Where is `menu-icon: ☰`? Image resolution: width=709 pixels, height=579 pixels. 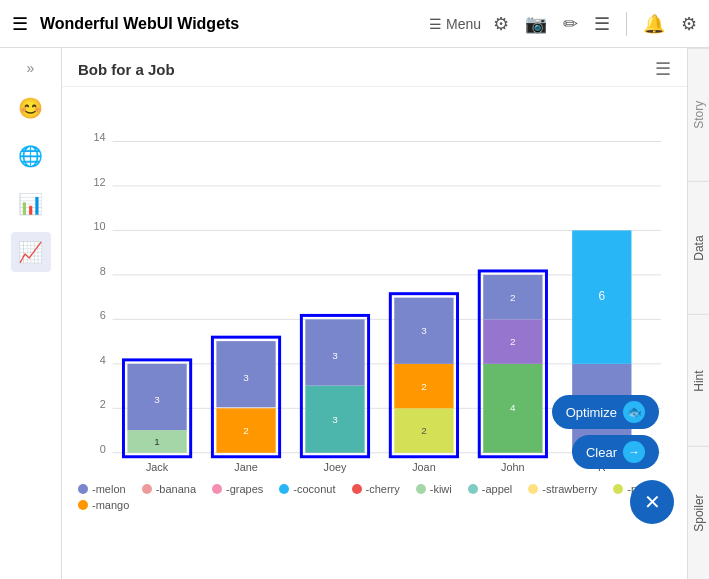 menu-icon: ☰ is located at coordinates (436, 24).